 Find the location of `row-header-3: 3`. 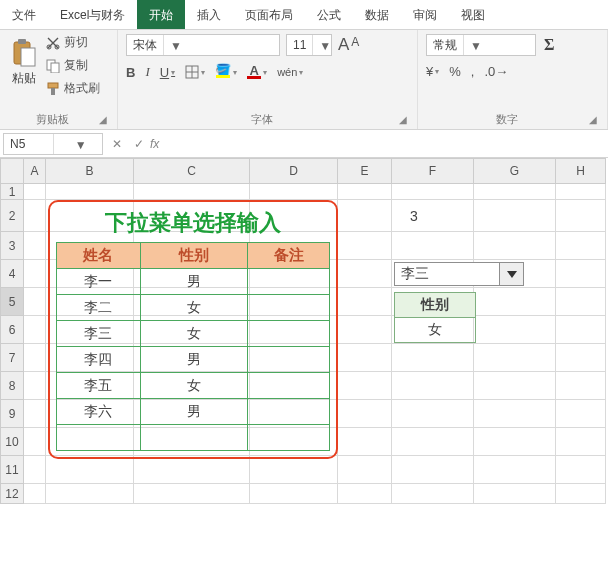

row-header-3: 3 is located at coordinates (12, 246).